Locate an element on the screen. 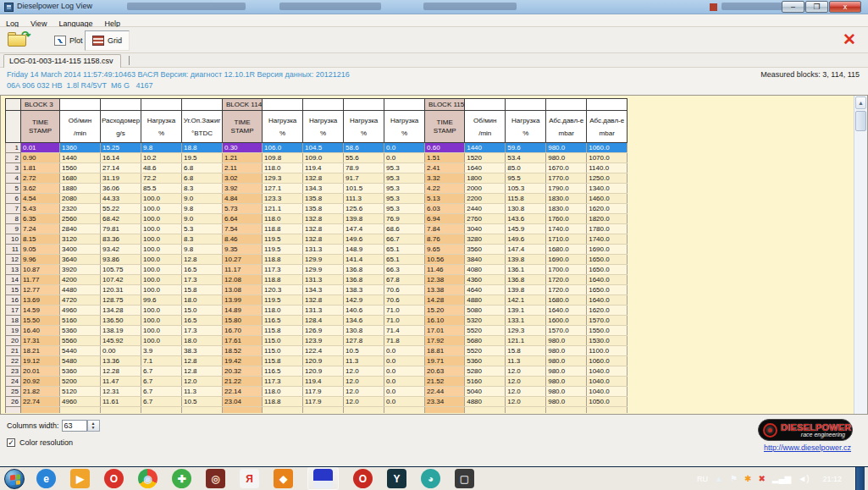 Image resolution: width=868 pixels, height=490 pixels. grid-cell: 127.1 is located at coordinates (283, 189).